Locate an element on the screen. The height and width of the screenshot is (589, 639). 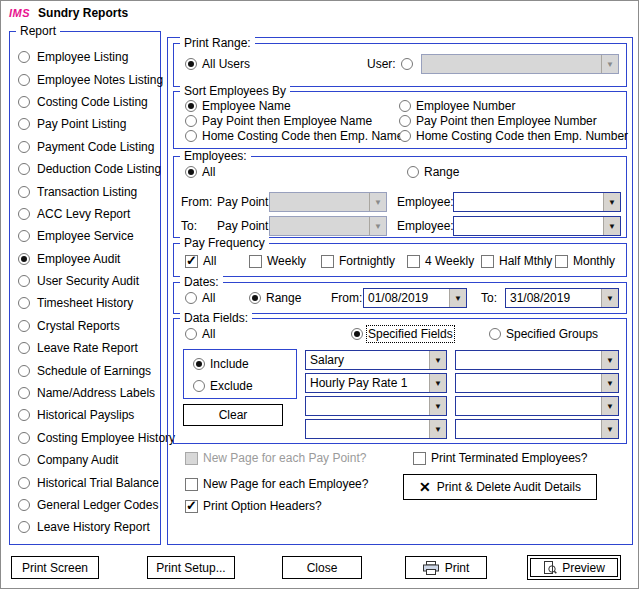
report-option-leave-history-report: Leave History Report is located at coordinates (85, 527).